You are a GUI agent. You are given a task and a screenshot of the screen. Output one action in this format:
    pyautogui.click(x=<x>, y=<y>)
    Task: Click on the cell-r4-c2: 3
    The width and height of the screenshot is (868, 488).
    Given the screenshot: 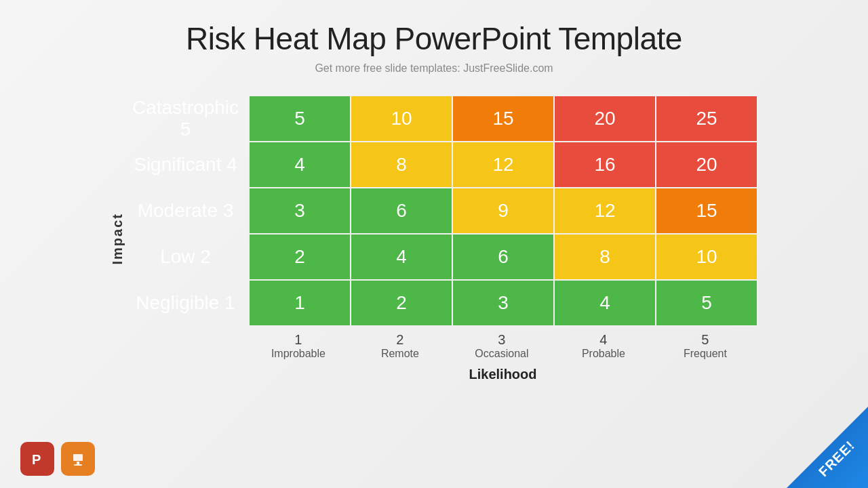 What is the action you would take?
    pyautogui.click(x=503, y=303)
    